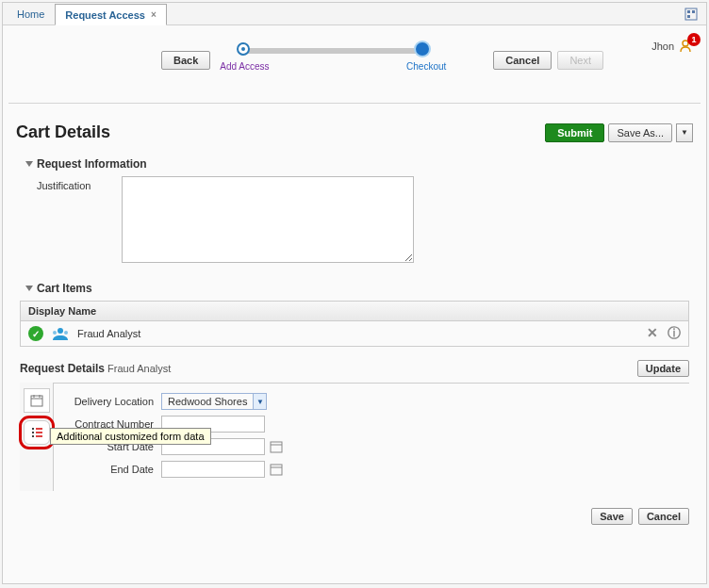 This screenshot has width=709, height=588. Describe the element at coordinates (691, 14) in the screenshot. I see `app-switcher-icon` at that location.